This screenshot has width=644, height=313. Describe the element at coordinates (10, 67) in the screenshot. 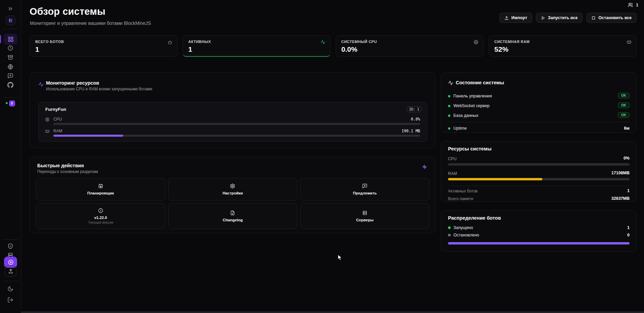

I see `sidebar-item-web` at that location.